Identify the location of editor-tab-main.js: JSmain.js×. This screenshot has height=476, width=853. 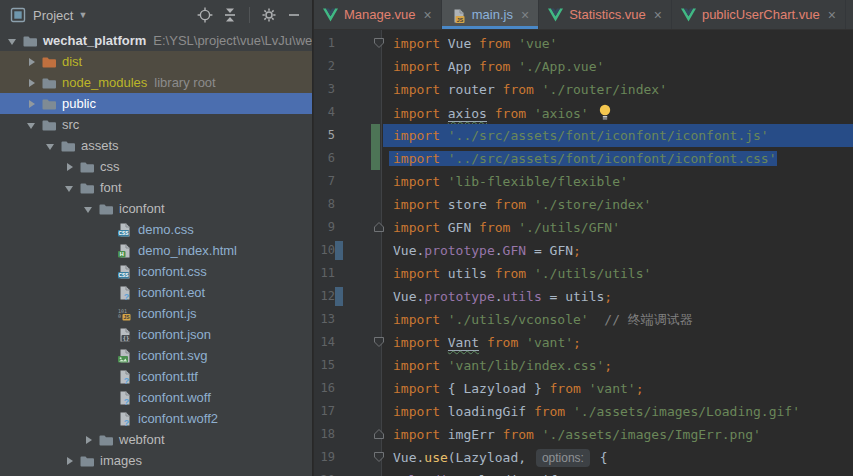
(490, 14).